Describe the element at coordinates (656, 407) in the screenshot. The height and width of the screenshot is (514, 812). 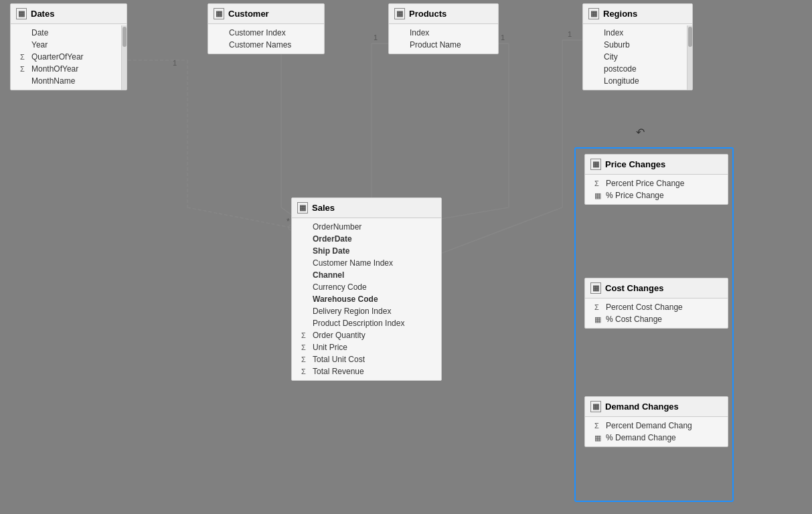
I see `table-demand-changes-header: ▦ Demand Changes` at that location.